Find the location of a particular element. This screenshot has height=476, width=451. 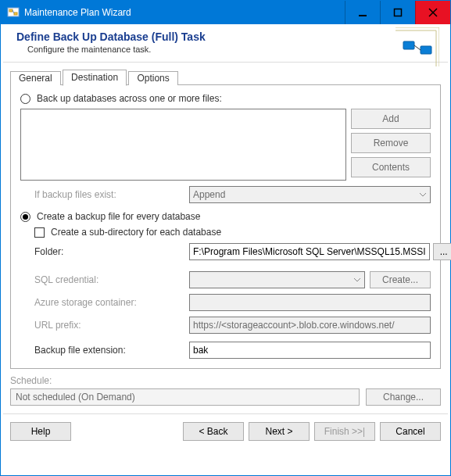

subdirectory-label: Create a sub-directory for each database is located at coordinates (136, 232).